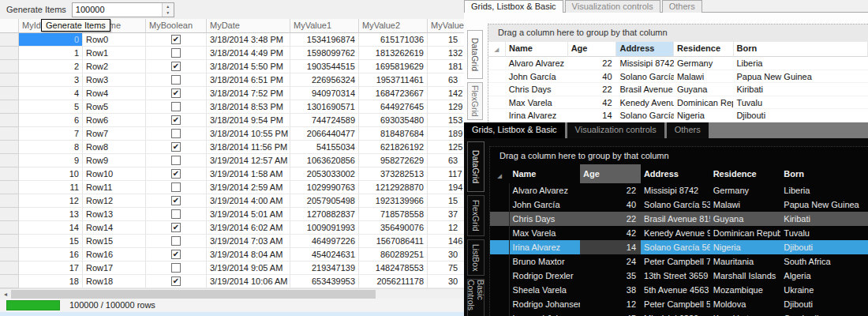 The image size is (868, 316). What do you see at coordinates (325, 228) in the screenshot?
I see `cell-myvalue1: 1009091993` at bounding box center [325, 228].